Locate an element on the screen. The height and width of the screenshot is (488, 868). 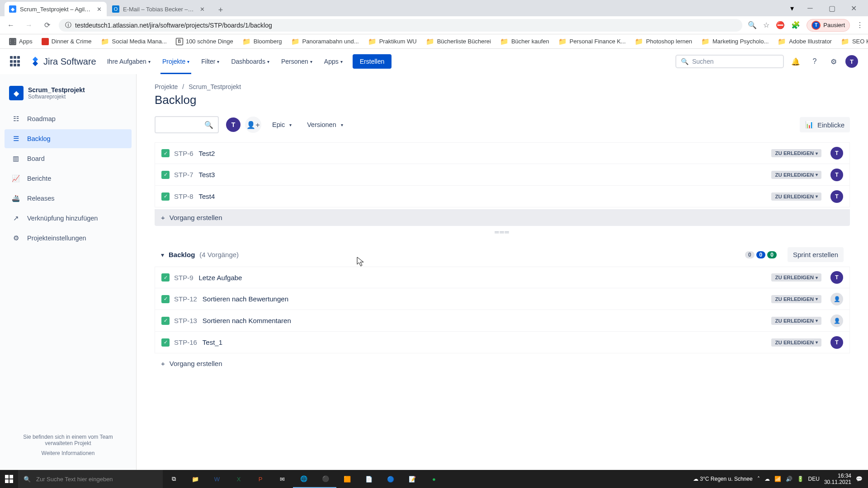
language-indicator: DEU is located at coordinates (814, 479).